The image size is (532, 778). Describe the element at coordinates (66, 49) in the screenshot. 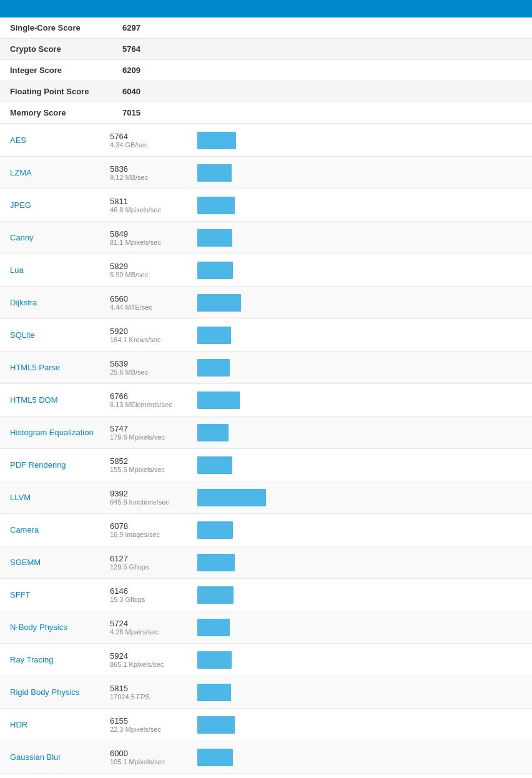

I see `summary-label: Crypto Score` at that location.